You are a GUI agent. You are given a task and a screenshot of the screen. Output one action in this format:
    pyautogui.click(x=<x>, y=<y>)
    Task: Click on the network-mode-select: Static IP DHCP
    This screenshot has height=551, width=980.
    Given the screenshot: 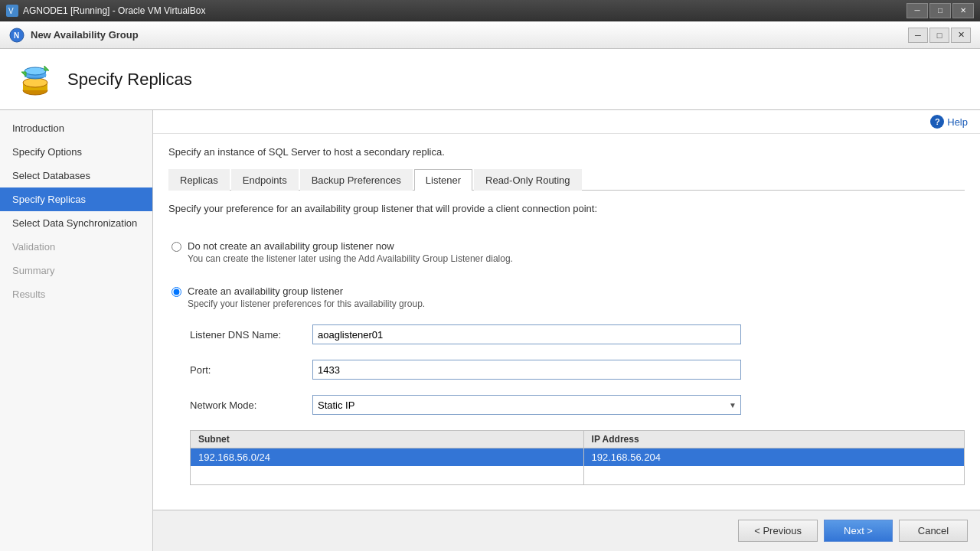 What is the action you would take?
    pyautogui.click(x=527, y=405)
    